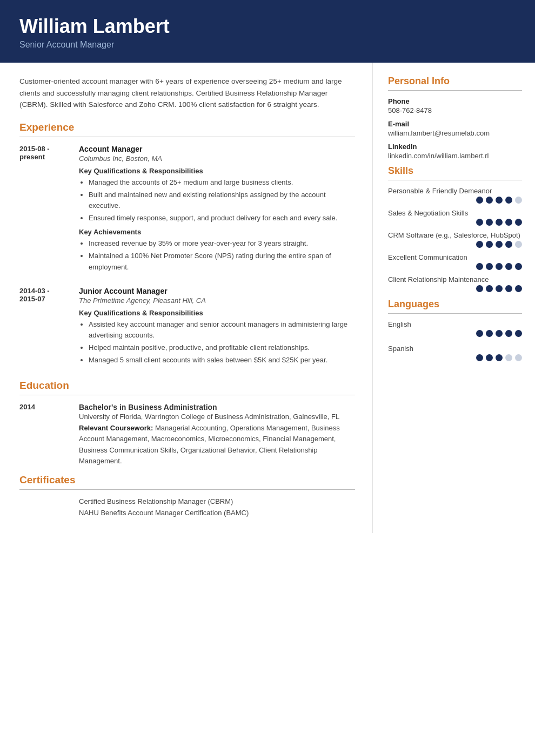  What do you see at coordinates (217, 300) in the screenshot?
I see `exp-company-2: The Primetime Agency, Pleasant Hill, CA` at bounding box center [217, 300].